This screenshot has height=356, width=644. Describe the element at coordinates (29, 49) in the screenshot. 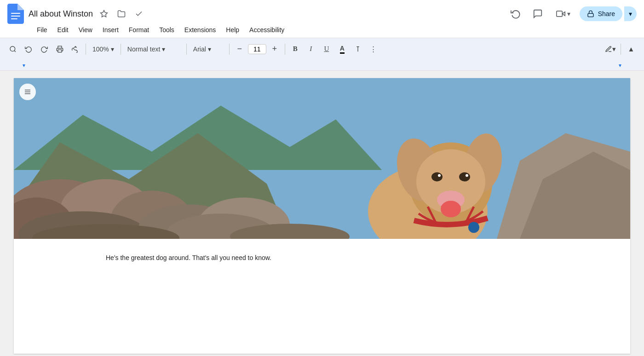

I see `undo-button` at that location.